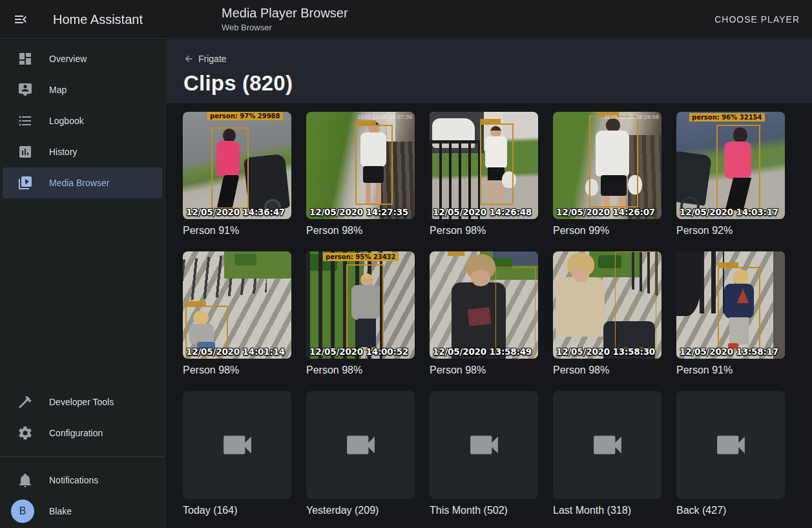  I want to click on sidebar-item-label: Map, so click(58, 90).